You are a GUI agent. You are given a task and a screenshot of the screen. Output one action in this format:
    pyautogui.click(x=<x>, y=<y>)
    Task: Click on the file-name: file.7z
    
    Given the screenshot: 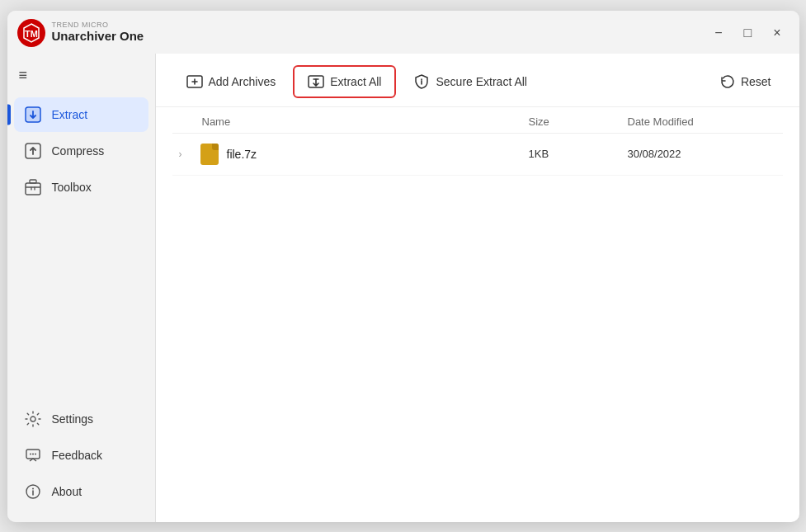 What is the action you would take?
    pyautogui.click(x=243, y=154)
    